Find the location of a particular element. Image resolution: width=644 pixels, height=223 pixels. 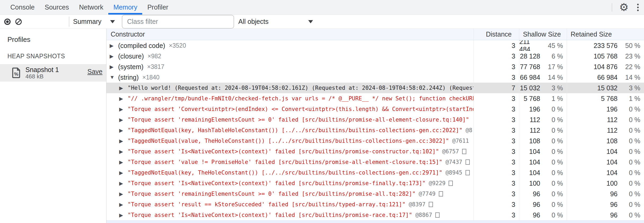

objects-select: All objects is located at coordinates (276, 22).